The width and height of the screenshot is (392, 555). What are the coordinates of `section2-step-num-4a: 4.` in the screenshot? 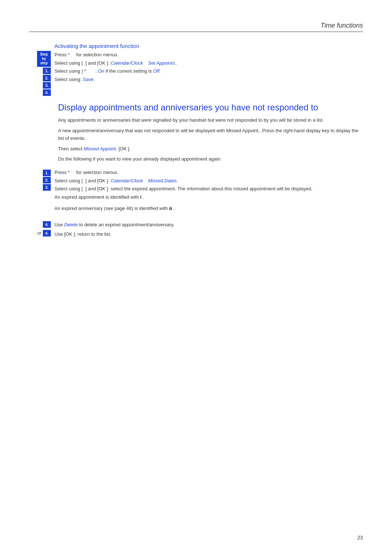 It's located at (47, 224).